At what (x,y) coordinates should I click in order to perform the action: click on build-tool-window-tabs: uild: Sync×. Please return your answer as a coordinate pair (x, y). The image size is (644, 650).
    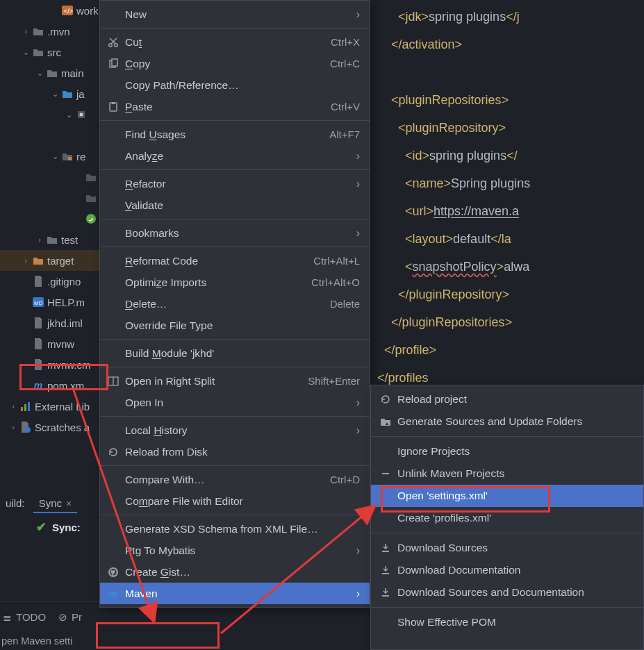
    Looking at the image, I should click on (39, 504).